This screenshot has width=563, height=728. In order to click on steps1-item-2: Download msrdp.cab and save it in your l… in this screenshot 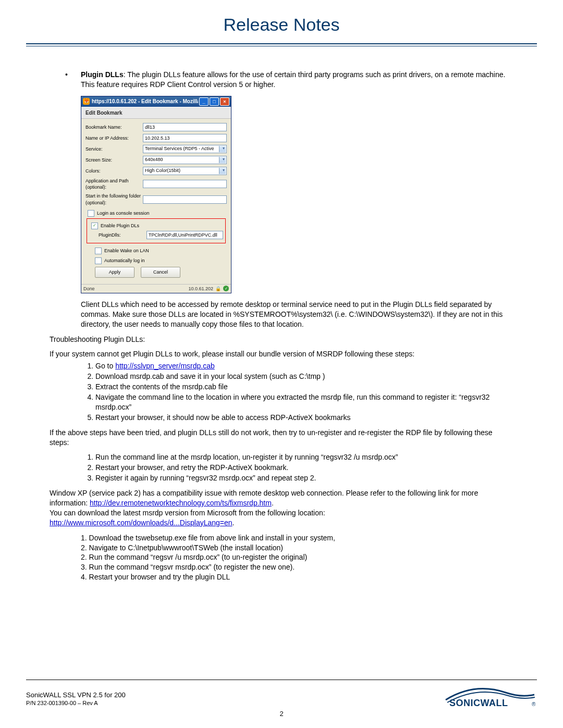, I will do `click(304, 376)`.